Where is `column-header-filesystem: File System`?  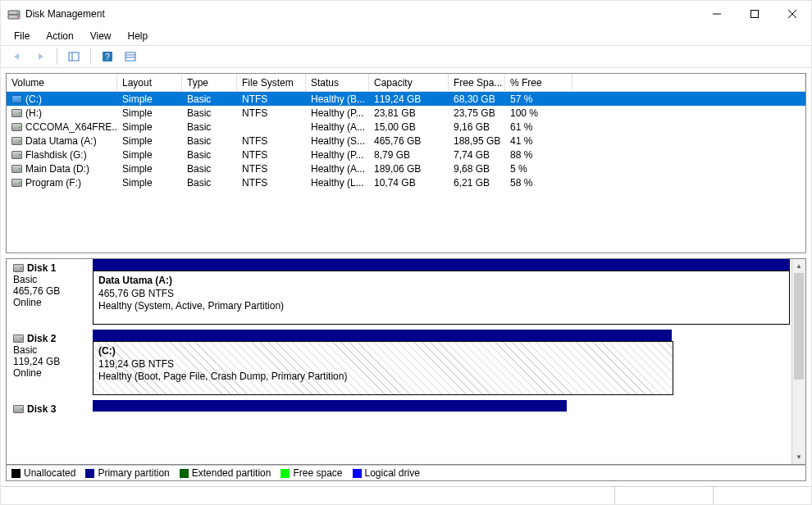 column-header-filesystem: File System is located at coordinates (271, 82).